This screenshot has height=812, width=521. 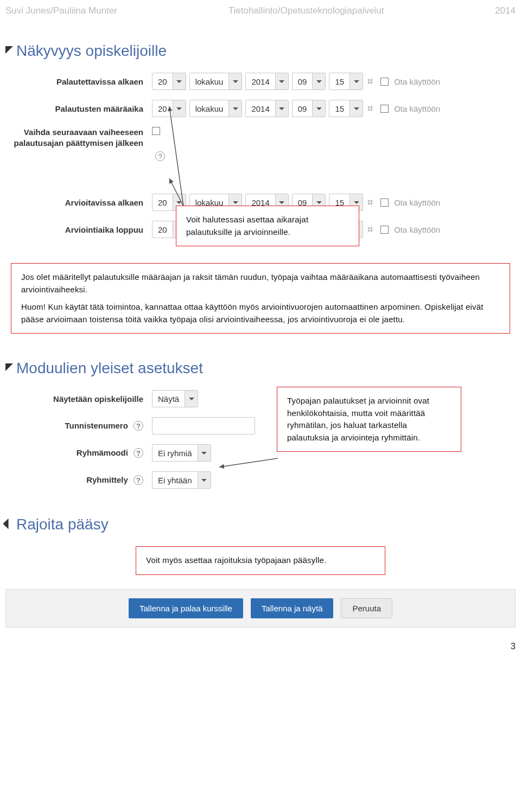 I want to click on header-dept: Tietohallinto/Opetusteknologiapalvelut, so click(x=306, y=11).